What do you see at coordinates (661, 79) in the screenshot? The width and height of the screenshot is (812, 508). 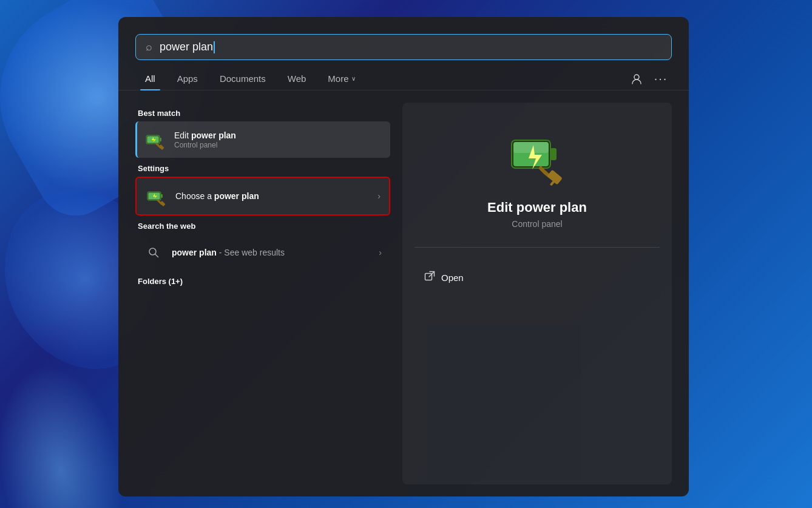 I see `ellipsis-icon: ···` at bounding box center [661, 79].